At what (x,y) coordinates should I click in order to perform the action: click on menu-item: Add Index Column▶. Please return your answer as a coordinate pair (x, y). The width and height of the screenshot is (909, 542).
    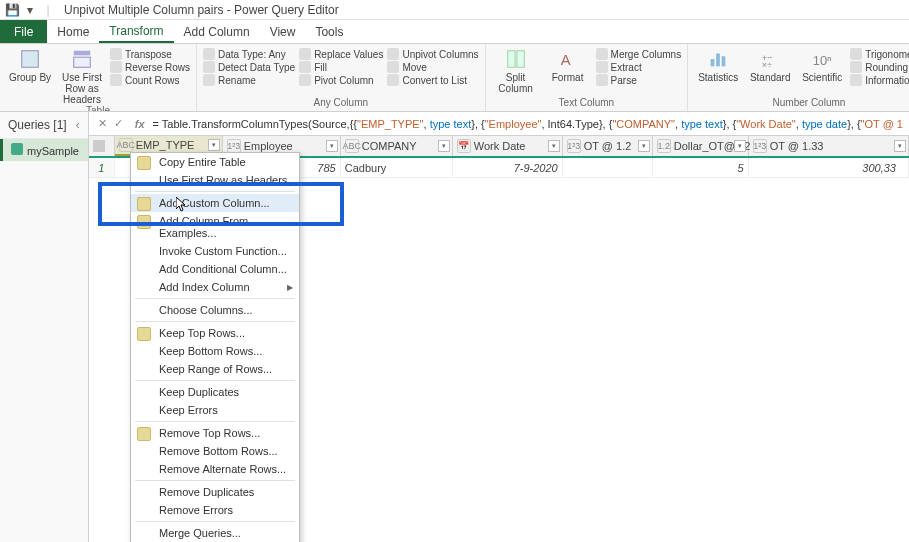
    Looking at the image, I should click on (215, 287).